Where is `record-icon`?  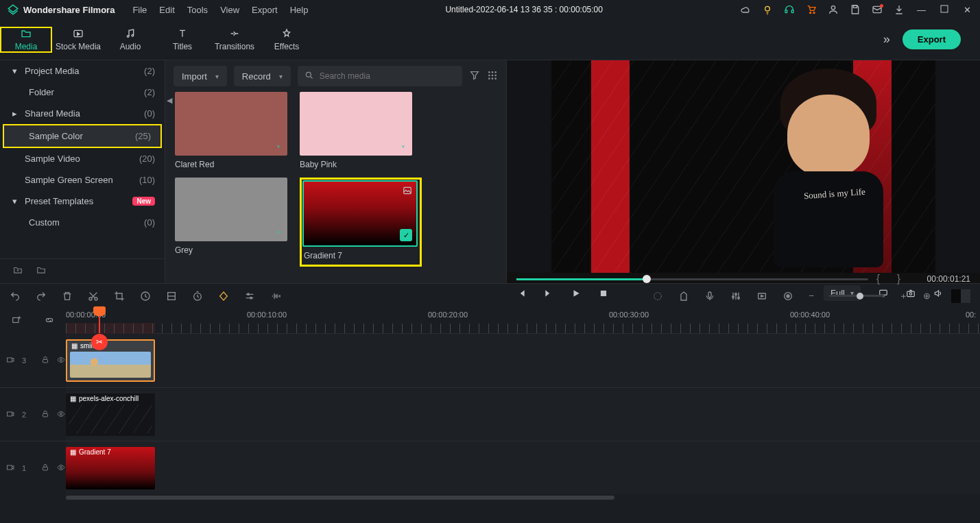 record-icon is located at coordinates (788, 296).